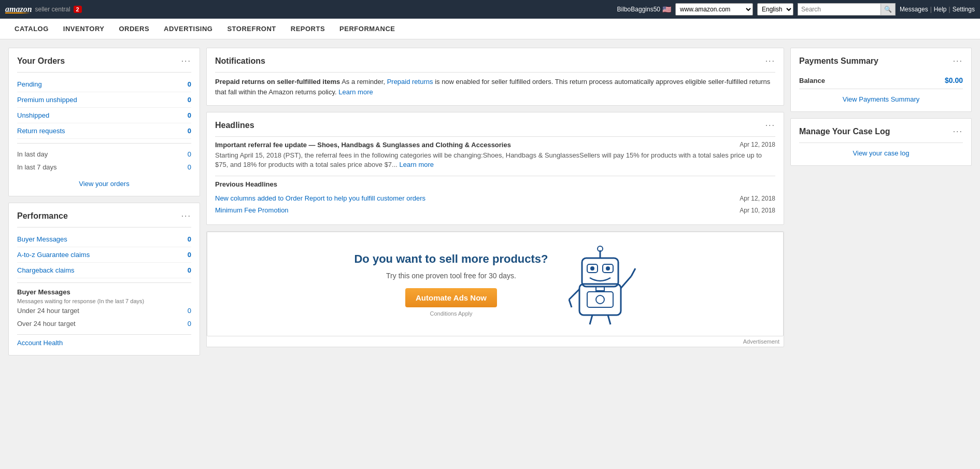 The width and height of the screenshot is (980, 469). I want to click on balance-label: Balance, so click(812, 81).